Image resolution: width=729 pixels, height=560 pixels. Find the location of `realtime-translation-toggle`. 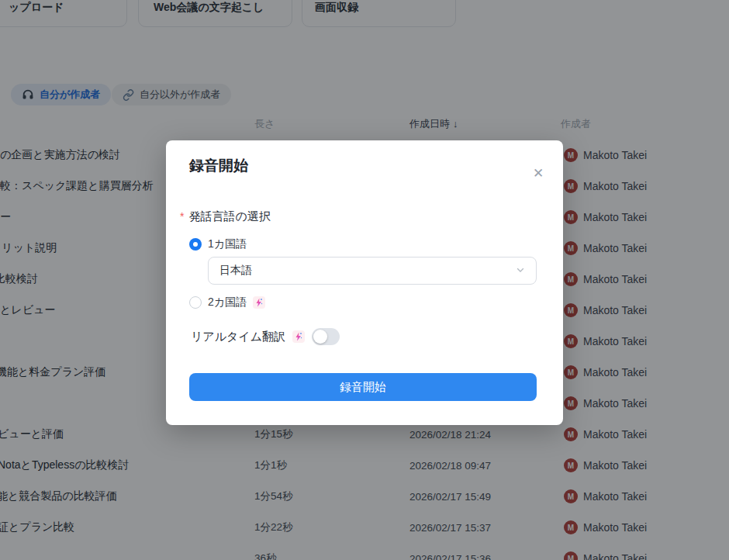

realtime-translation-toggle is located at coordinates (326, 337).